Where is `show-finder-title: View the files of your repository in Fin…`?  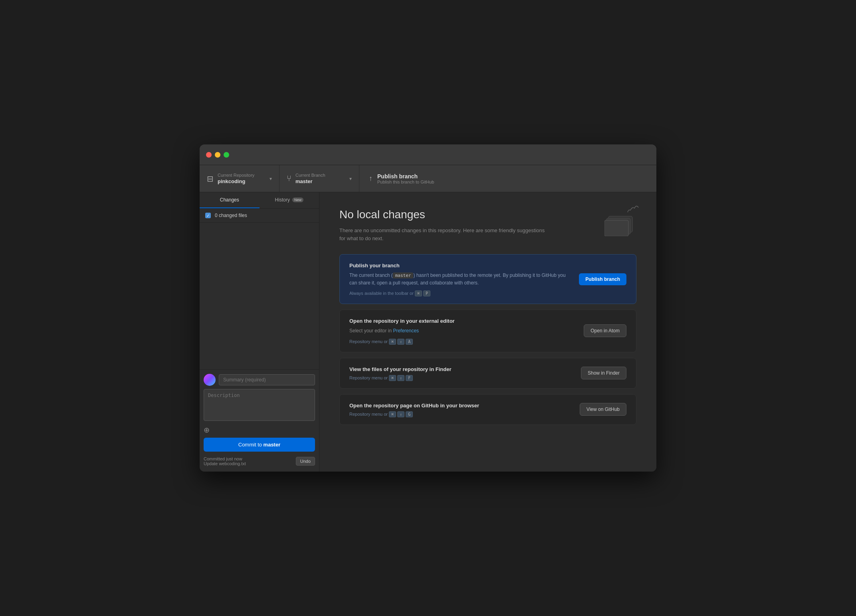 show-finder-title: View the files of your repository in Fin… is located at coordinates (461, 369).